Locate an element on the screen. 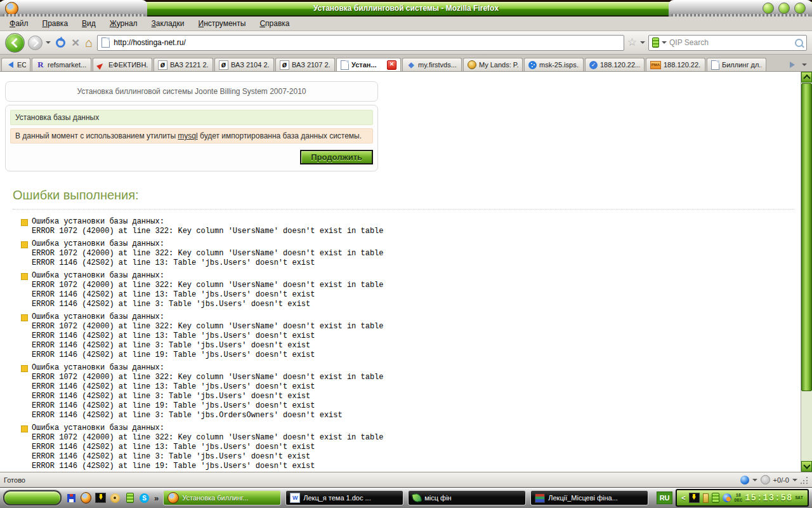 This screenshot has height=508, width=812. tab-label: ЕФЕКТИВН... is located at coordinates (128, 65).